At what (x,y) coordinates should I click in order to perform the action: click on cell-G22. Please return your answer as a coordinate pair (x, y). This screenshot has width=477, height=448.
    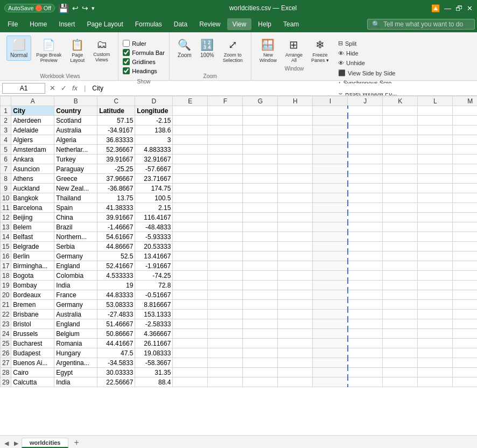
    Looking at the image, I should click on (261, 314).